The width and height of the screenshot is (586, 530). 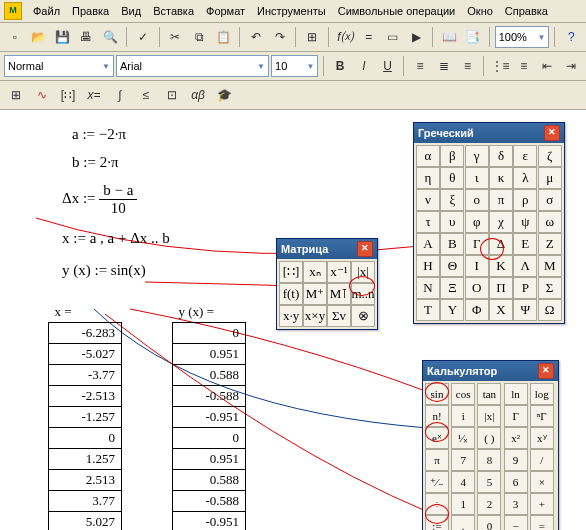 I want to click on greek-cell-Χ: Χ, so click(x=501, y=310).